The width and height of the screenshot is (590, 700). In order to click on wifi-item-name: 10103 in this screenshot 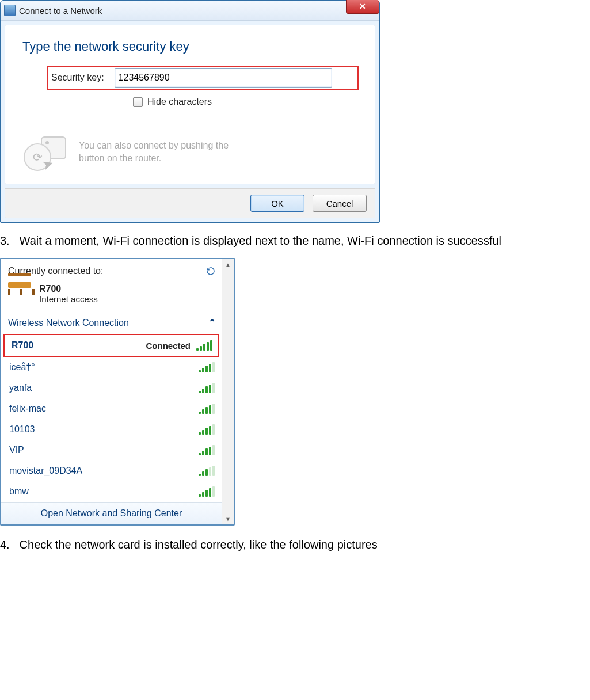, I will do `click(22, 429)`.